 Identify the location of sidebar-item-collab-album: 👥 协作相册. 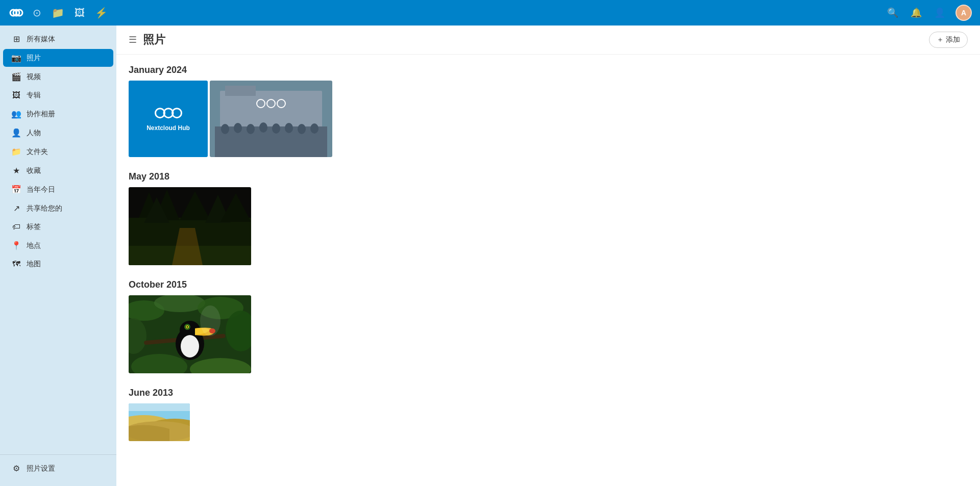
(58, 114).